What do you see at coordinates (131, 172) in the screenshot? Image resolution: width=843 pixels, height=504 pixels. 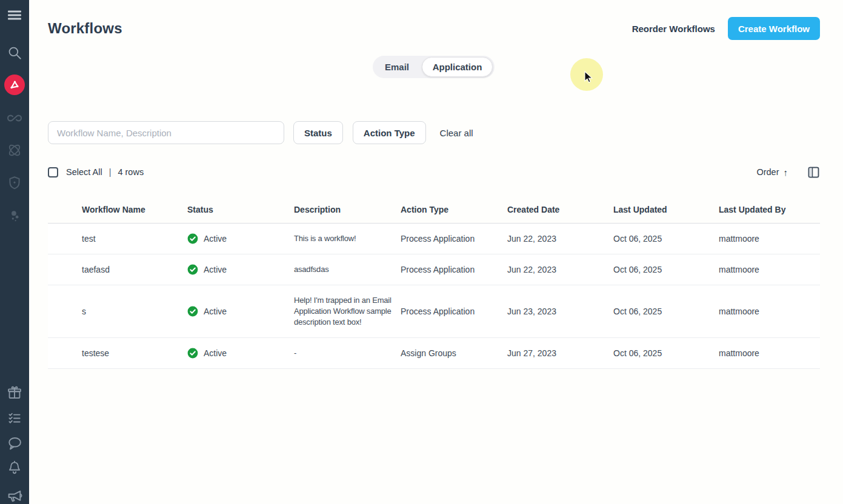 I see `rows-count: 4 rows` at bounding box center [131, 172].